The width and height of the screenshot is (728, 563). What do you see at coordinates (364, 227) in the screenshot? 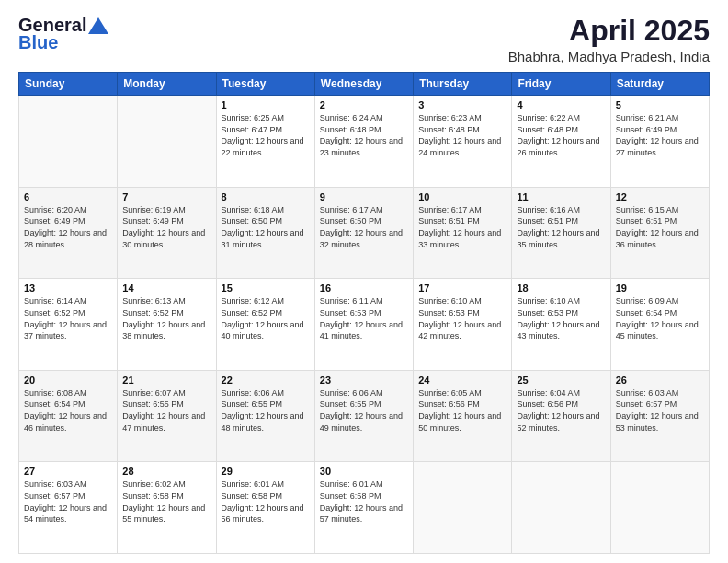
I see `day-info: Sunrise: 6:17 AMSunset: 6:50 PMDaylight:…` at bounding box center [364, 227].